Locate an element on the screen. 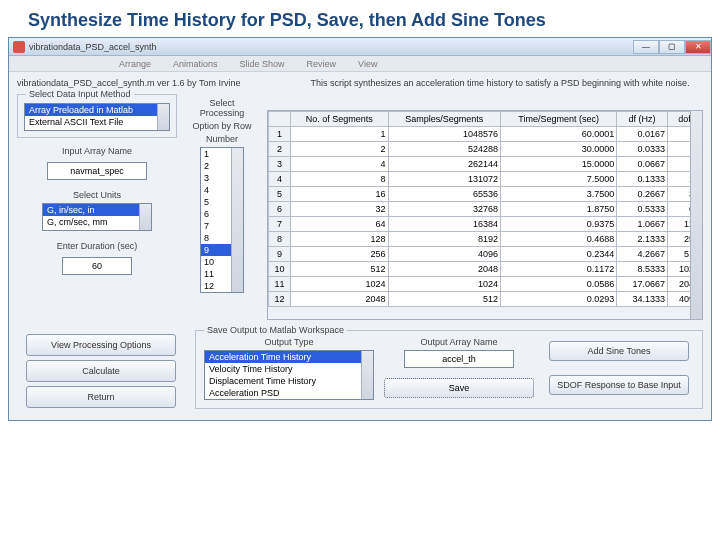 The image size is (720, 540). cell: 64 is located at coordinates (340, 224).